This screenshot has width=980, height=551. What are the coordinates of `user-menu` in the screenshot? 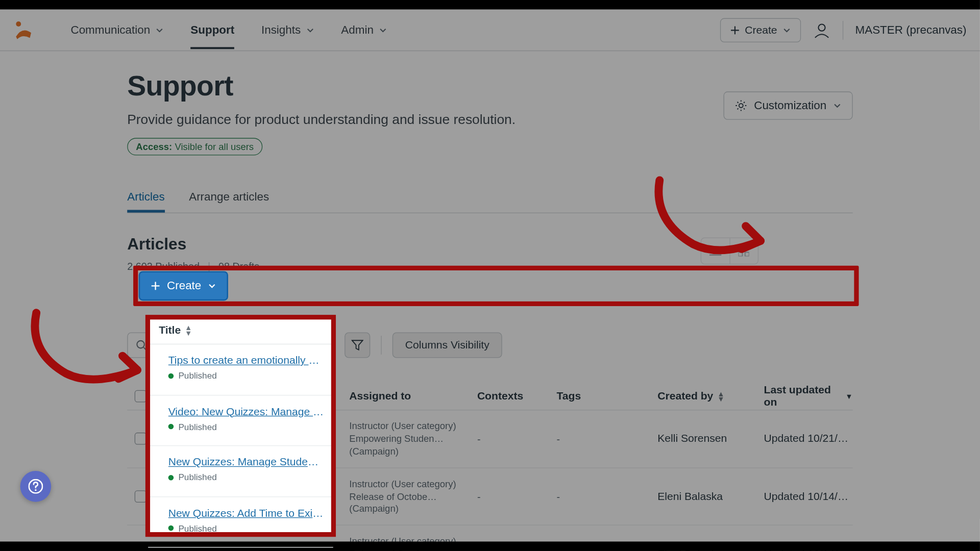 It's located at (821, 30).